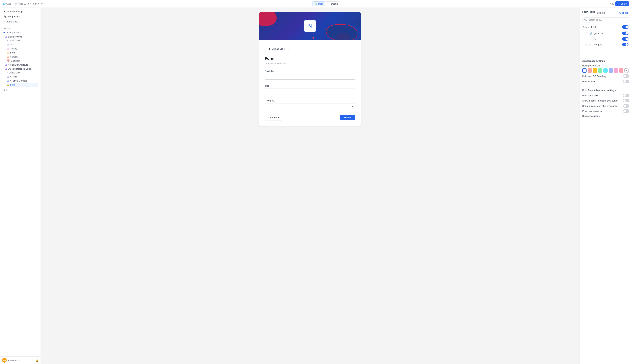 The image size is (632, 364). Describe the element at coordinates (16, 4) in the screenshot. I see `breadcrumb-workspace: 🌐 Quick Reference L... ▾` at that location.